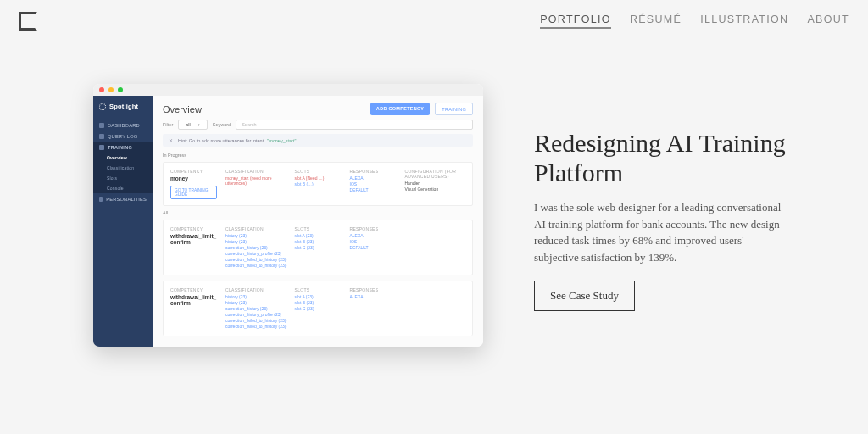 Image resolution: width=868 pixels, height=434 pixels. What do you see at coordinates (585, 296) in the screenshot?
I see `case-study-button: See Case Study` at bounding box center [585, 296].